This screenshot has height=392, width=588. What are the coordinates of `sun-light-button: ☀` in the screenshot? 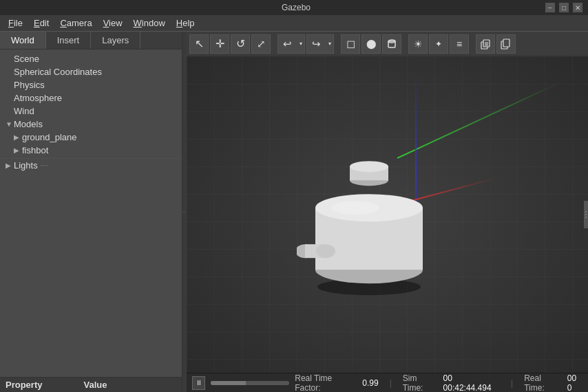 It's located at (418, 44).